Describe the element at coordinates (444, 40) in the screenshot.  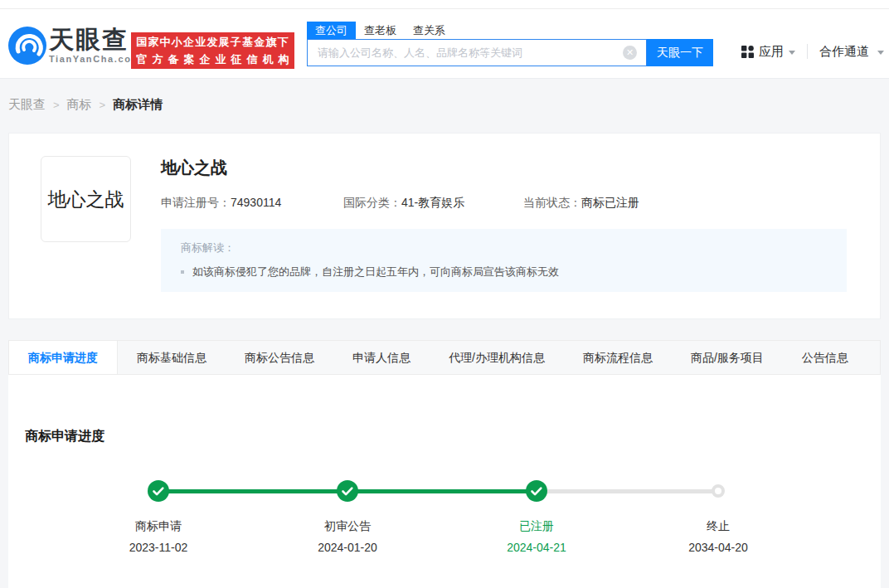
I see `header: 天眼查 TianYanCha.com 国家中小企业发展子基金旗下 官方备案企业征…` at that location.